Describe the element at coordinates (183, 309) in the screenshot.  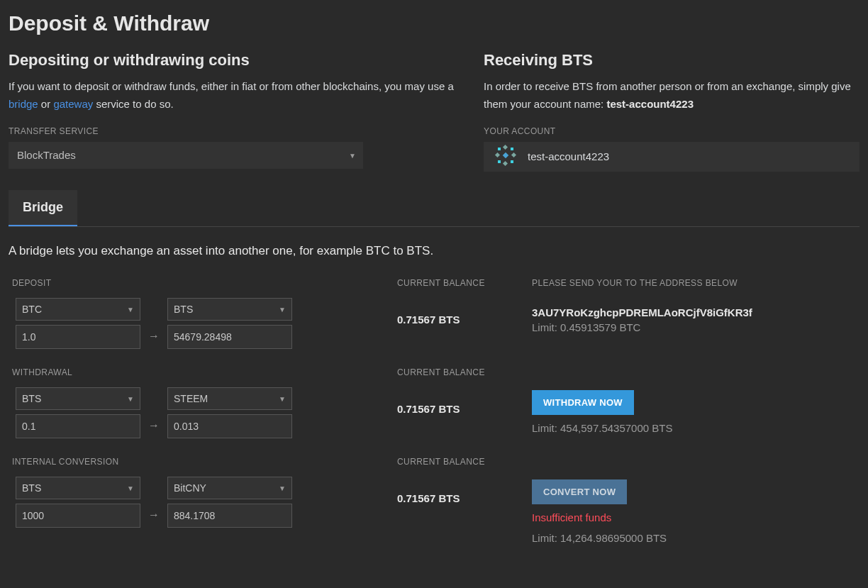
I see `deposit-to-asset: BTS` at that location.